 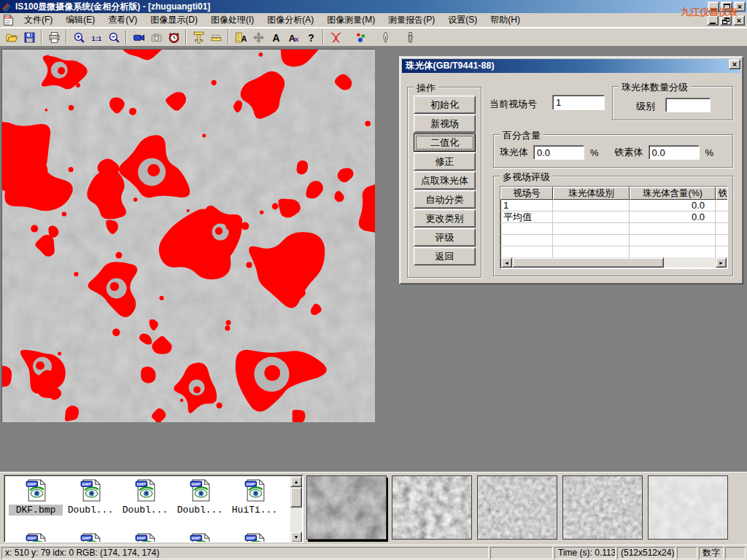 What do you see at coordinates (360, 38) in the screenshot?
I see `color-points-icon` at bounding box center [360, 38].